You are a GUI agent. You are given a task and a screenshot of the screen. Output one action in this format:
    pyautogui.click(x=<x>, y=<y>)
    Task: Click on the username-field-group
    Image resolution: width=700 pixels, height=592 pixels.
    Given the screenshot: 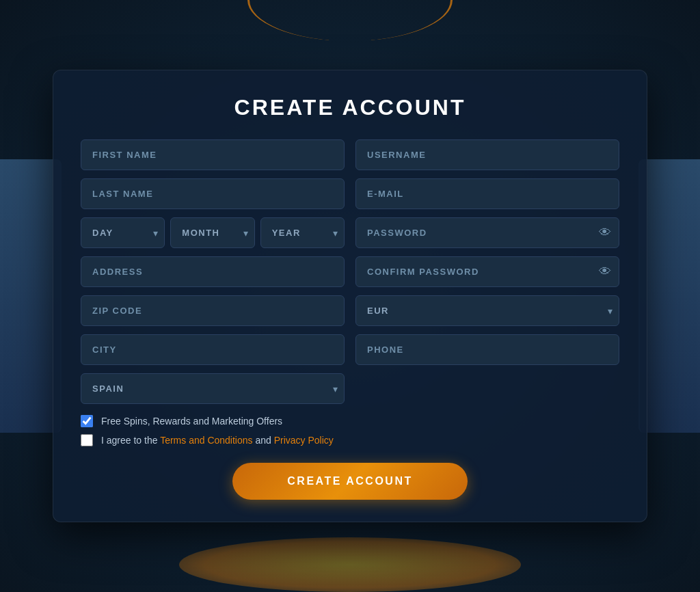 What is the action you would take?
    pyautogui.click(x=487, y=154)
    